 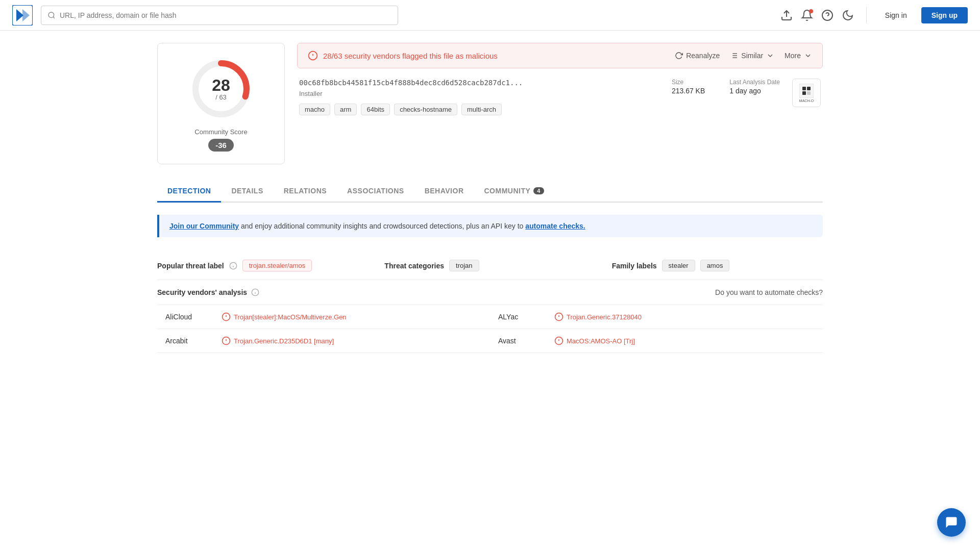 I want to click on vendor-cell-arcabit: Arcabit Trojan.Generic.D235D6D1 [many], so click(x=324, y=341).